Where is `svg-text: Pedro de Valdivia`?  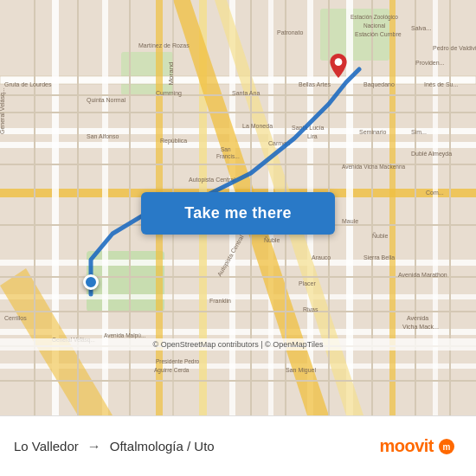
svg-text: Pedro de Valdivia is located at coordinates (454, 48).